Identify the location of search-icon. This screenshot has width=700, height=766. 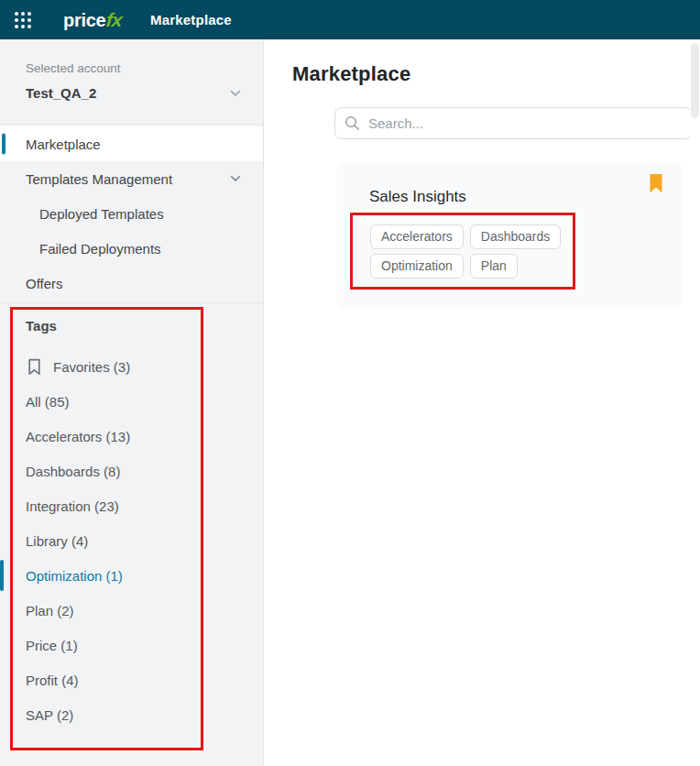
(352, 123).